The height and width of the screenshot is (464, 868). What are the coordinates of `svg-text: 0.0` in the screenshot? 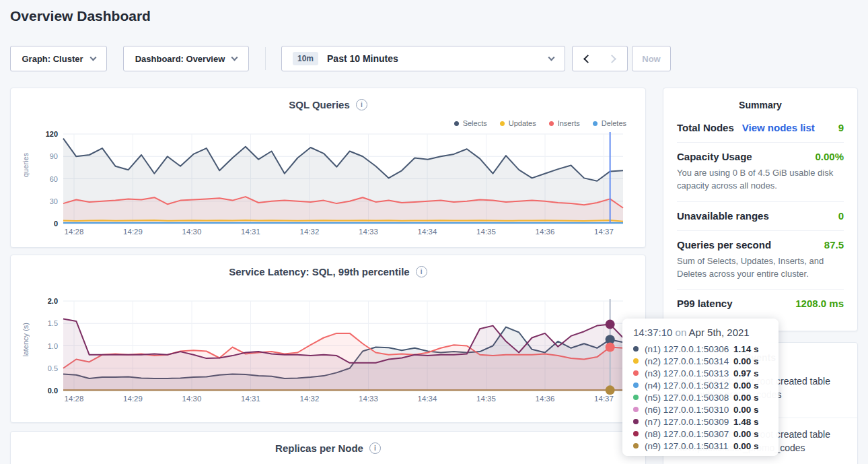 It's located at (52, 391).